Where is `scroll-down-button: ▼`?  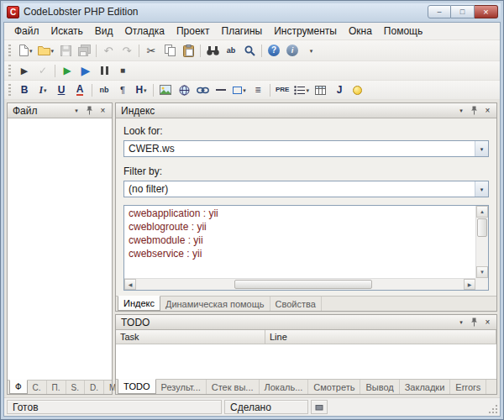
scroll-down-button: ▼ is located at coordinates (482, 272).